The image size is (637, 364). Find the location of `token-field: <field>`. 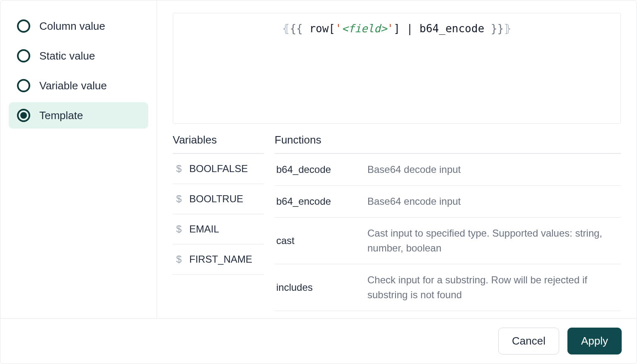

token-field: <field> is located at coordinates (364, 29).